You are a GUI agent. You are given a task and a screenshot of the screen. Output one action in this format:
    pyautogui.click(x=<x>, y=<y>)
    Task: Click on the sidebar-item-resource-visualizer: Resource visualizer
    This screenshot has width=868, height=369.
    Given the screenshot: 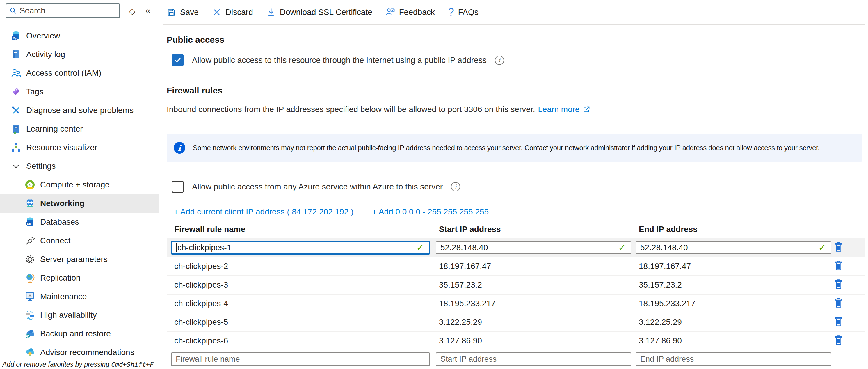 What is the action you would take?
    pyautogui.click(x=80, y=148)
    